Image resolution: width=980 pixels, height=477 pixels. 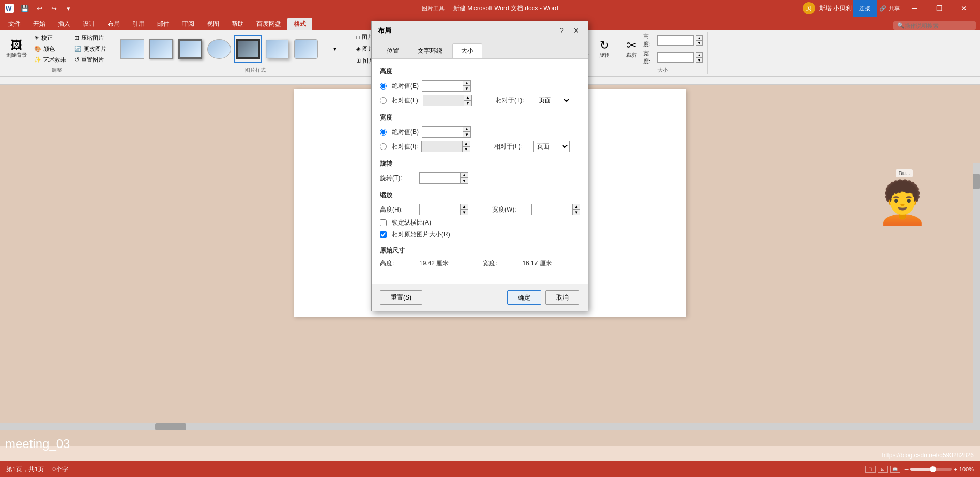 What do you see at coordinates (480, 196) in the screenshot?
I see `scale-section-label: 缩放` at bounding box center [480, 196].